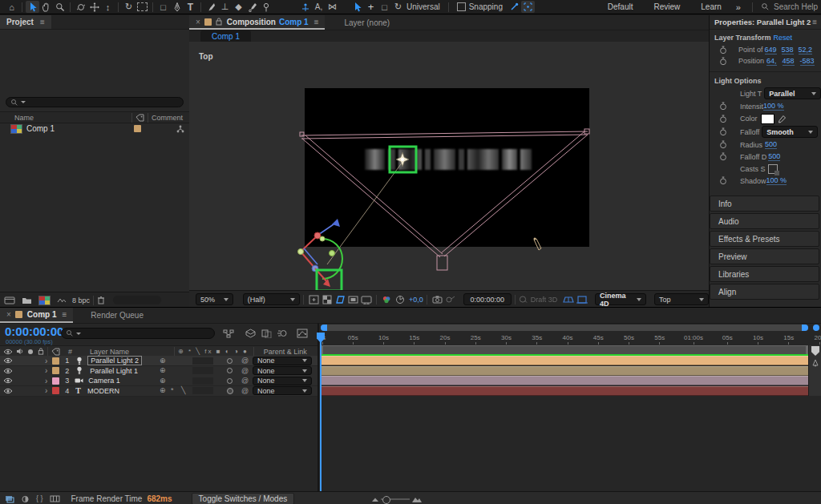 This screenshot has height=504, width=821. I want to click on column-name: Name, so click(24, 118).